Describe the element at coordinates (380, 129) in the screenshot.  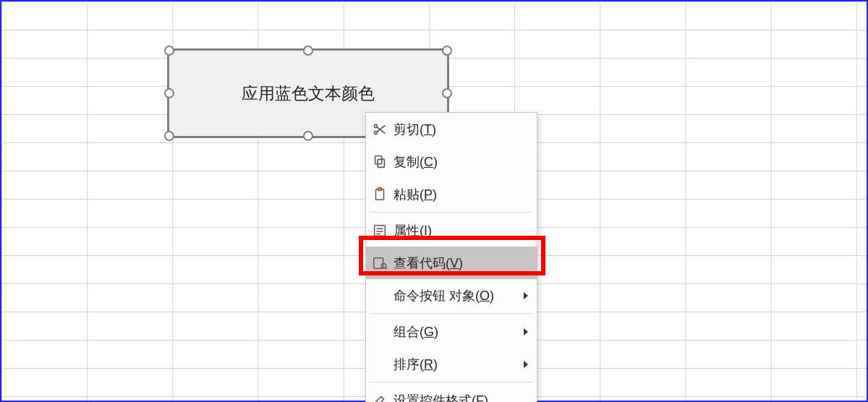
I see `scissors-icon` at that location.